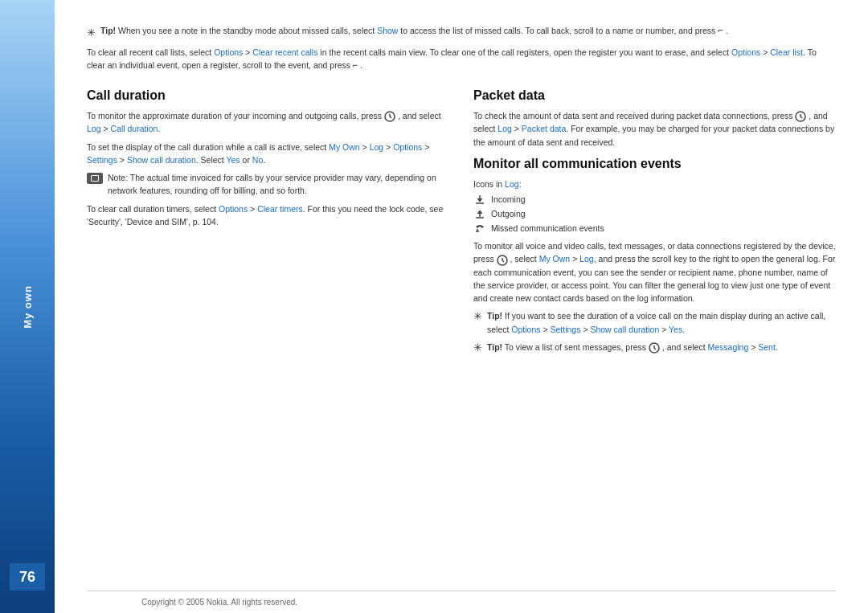 The image size is (868, 613). What do you see at coordinates (654, 199) in the screenshot?
I see `incoming-icon-row: Incoming` at bounding box center [654, 199].